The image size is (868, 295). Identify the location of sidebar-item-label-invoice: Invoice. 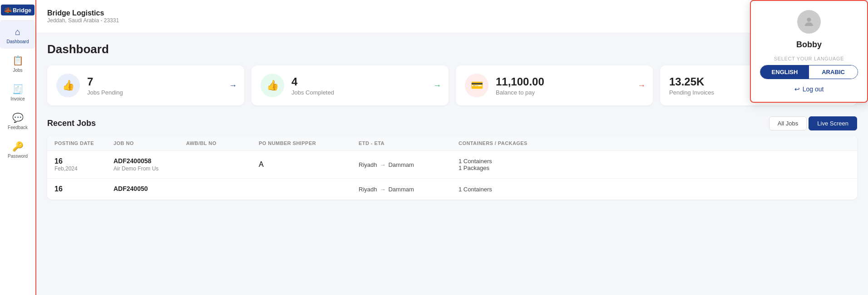
(18, 99).